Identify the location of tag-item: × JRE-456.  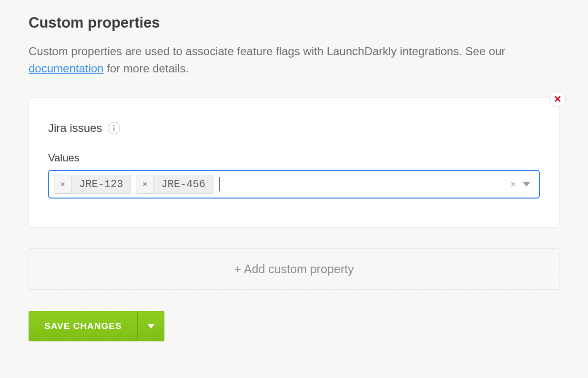
(174, 184).